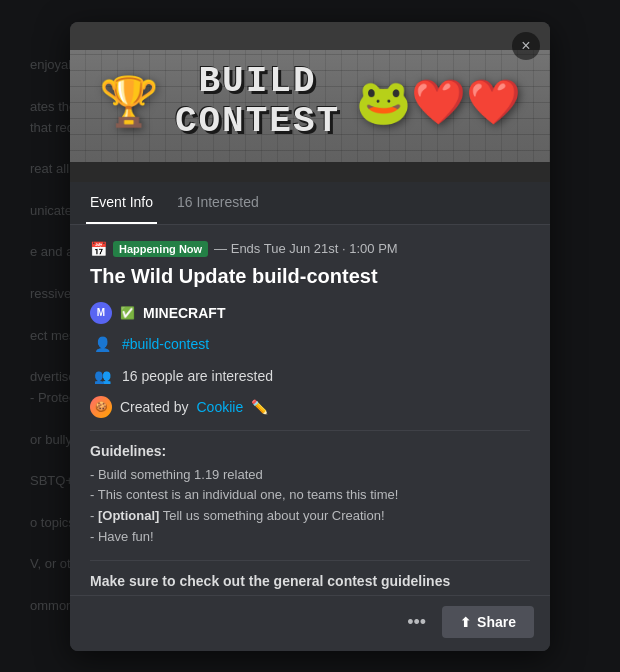  What do you see at coordinates (310, 102) in the screenshot?
I see `banner-content: 🏆 BUILD CONTEST 🐸❤️❤️` at bounding box center [310, 102].